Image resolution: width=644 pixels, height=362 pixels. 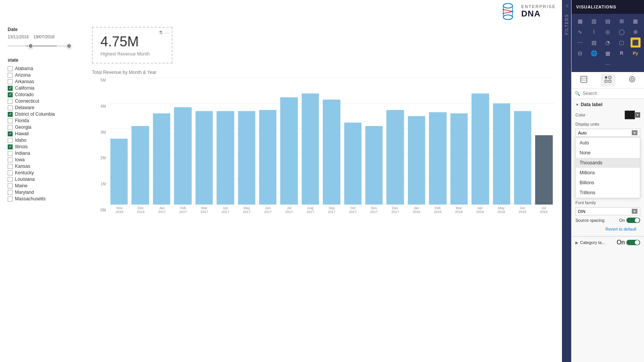 I want to click on state-item: Iowa, so click(x=46, y=160).